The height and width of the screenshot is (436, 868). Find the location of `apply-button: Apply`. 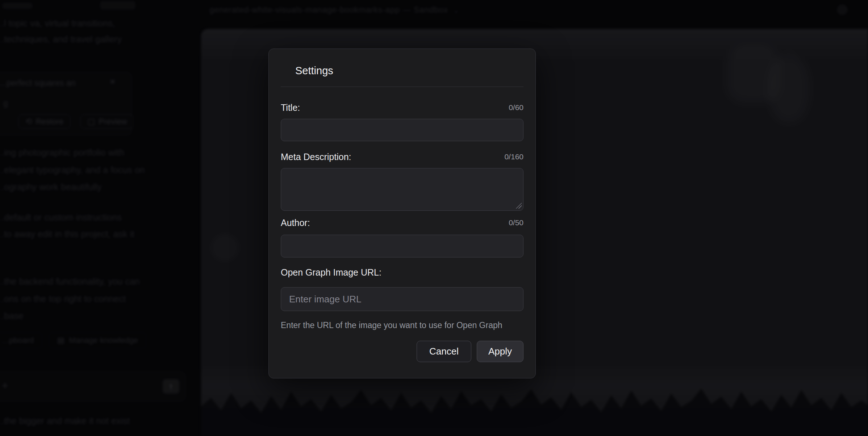

apply-button: Apply is located at coordinates (500, 351).